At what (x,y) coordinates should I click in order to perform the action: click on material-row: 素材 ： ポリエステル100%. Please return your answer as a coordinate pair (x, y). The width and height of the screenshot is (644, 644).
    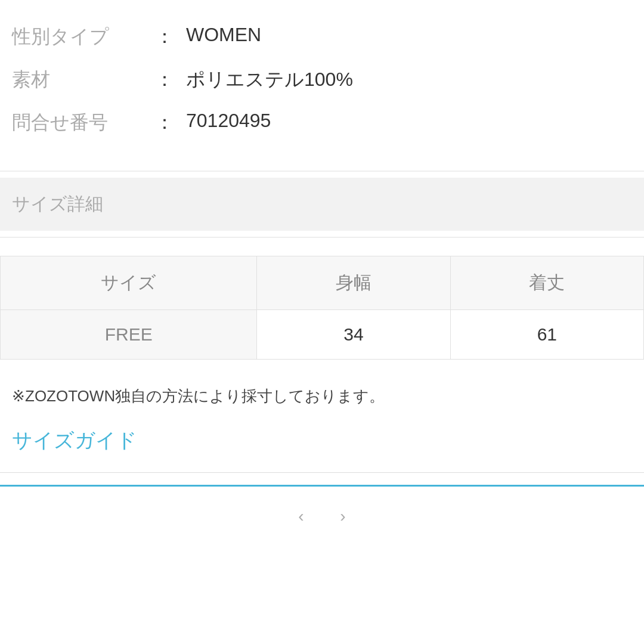
    Looking at the image, I should click on (322, 80).